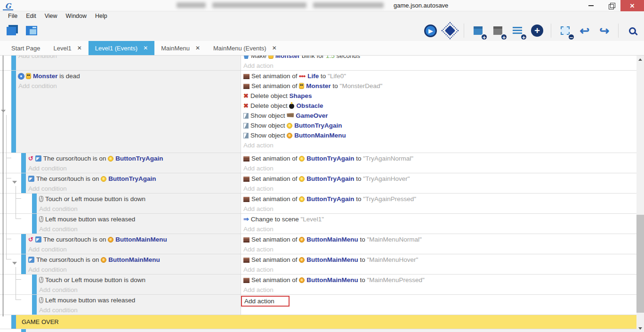 This screenshot has width=644, height=332. I want to click on scroll-up-icon, so click(640, 59).